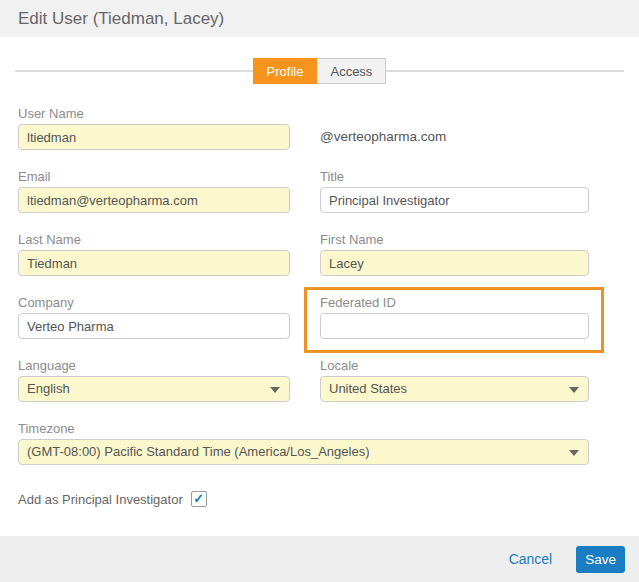 The image size is (639, 582). What do you see at coordinates (304, 428) in the screenshot?
I see `timezone-label: Timezone` at bounding box center [304, 428].